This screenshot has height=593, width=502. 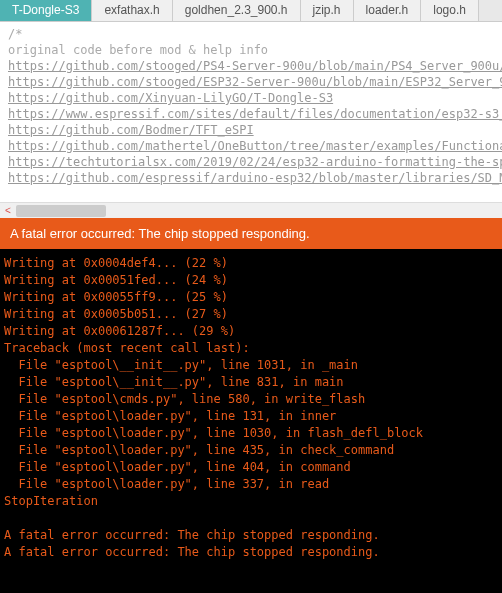 What do you see at coordinates (450, 10) in the screenshot?
I see `tab-5: logo.h` at bounding box center [450, 10].